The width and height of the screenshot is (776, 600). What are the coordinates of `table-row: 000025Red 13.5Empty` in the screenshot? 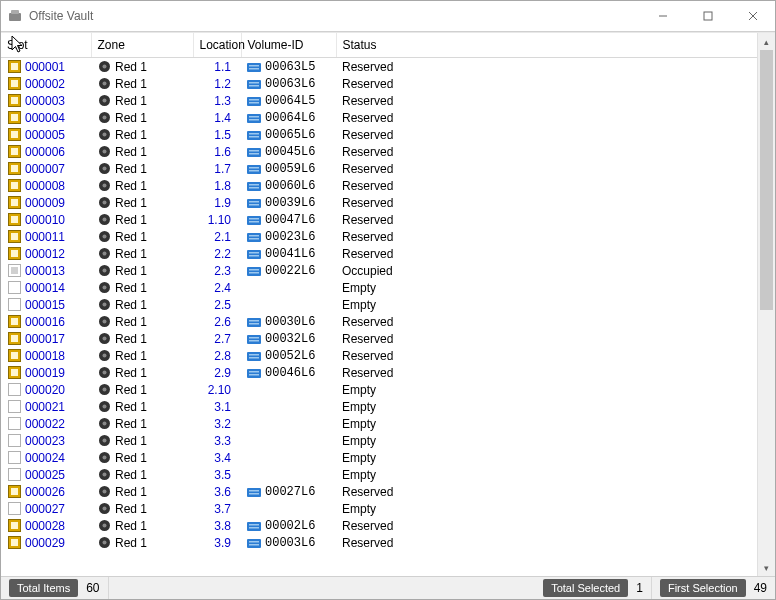 It's located at (379, 474).